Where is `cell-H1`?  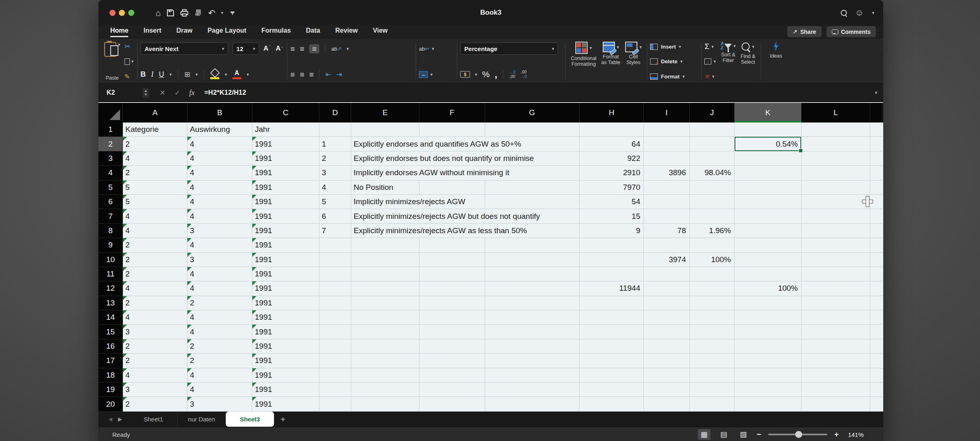 cell-H1 is located at coordinates (612, 130).